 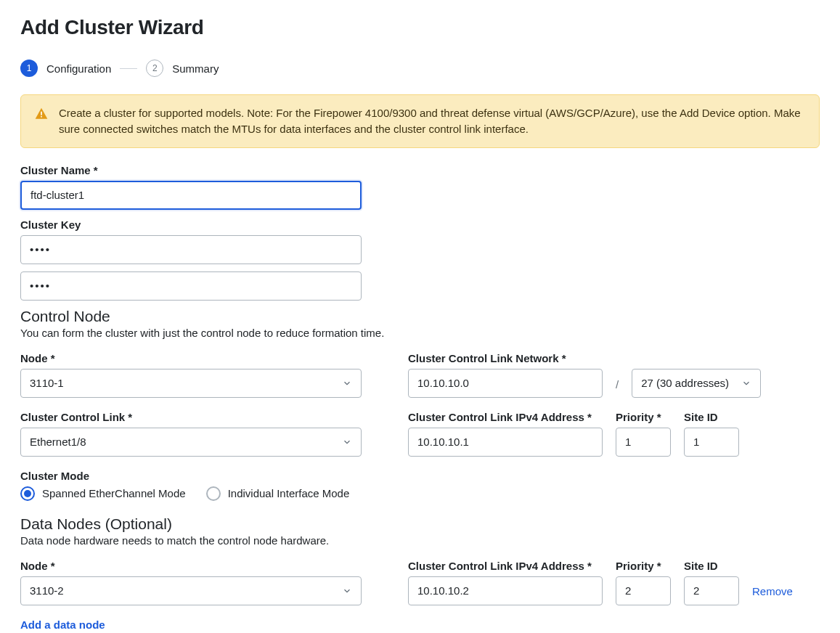 What do you see at coordinates (711, 591) in the screenshot?
I see `data-site-id-input` at bounding box center [711, 591].